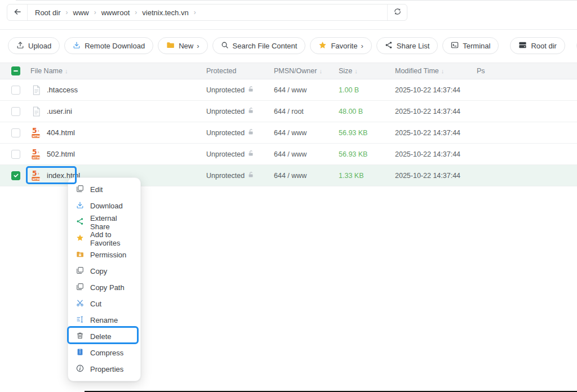 The height and width of the screenshot is (392, 577). Describe the element at coordinates (48, 12) in the screenshot. I see `breadcrumb-item-root-dir: Root dir` at that location.